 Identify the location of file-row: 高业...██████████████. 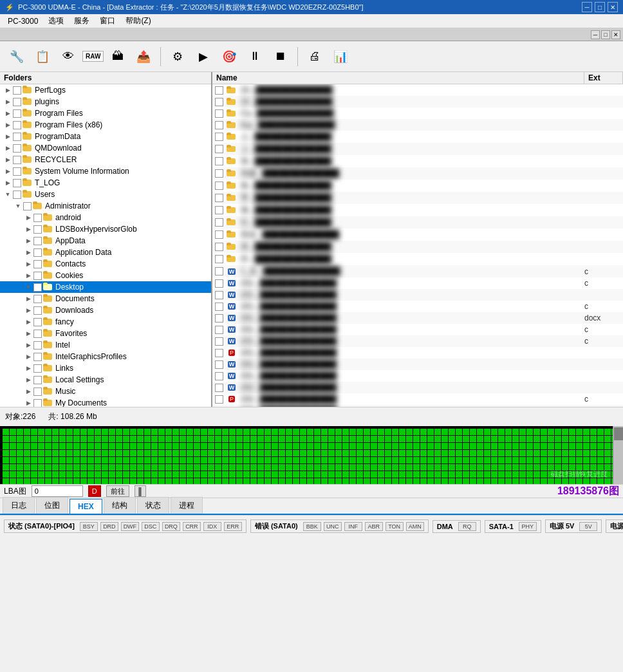
(418, 234).